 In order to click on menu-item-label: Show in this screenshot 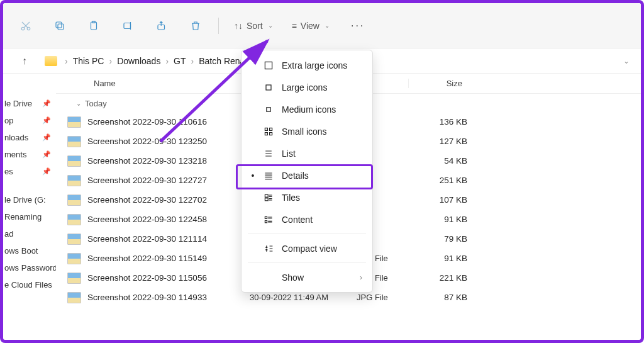, I will do `click(293, 278)`.